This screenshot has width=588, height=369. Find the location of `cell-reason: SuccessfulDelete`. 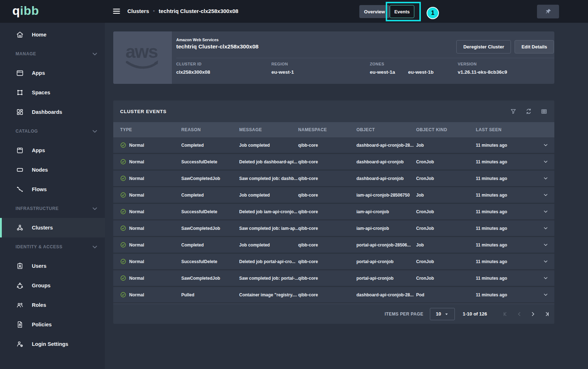

cell-reason: SuccessfulDelete is located at coordinates (210, 262).